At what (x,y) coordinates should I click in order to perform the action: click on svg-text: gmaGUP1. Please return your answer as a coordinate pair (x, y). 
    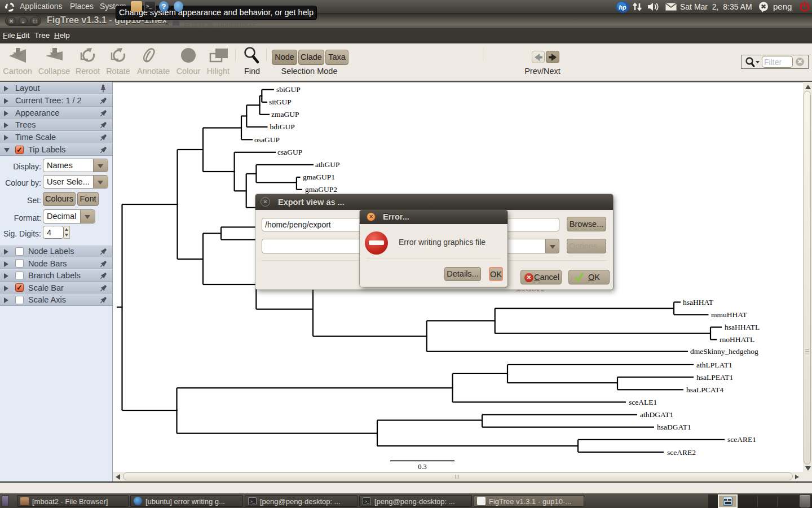
    Looking at the image, I should click on (319, 177).